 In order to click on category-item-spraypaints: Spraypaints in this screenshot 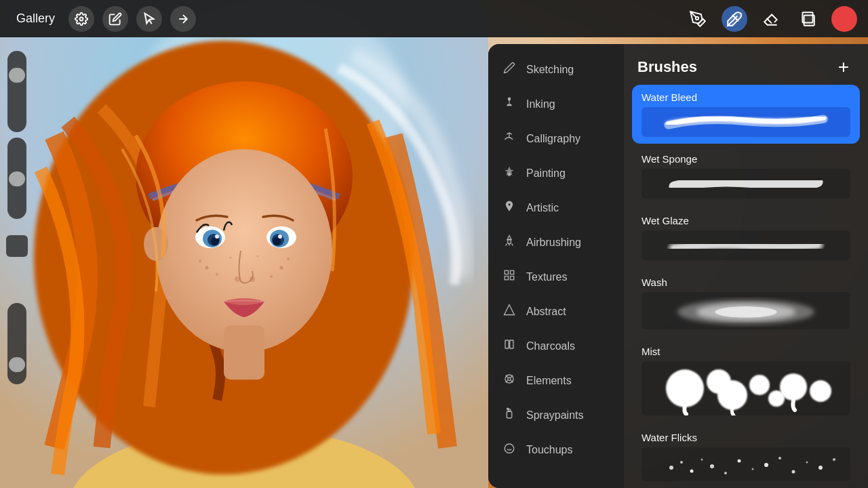, I will do `click(556, 415)`.